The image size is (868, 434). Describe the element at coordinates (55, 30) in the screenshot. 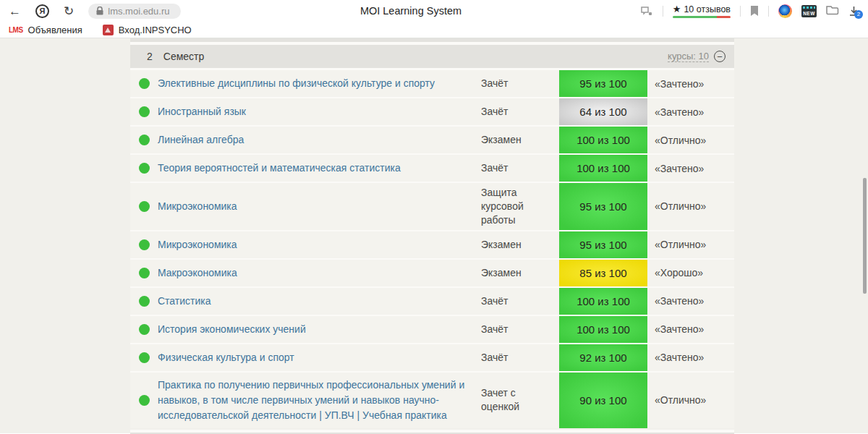

I see `bookmark-label: Объявления` at that location.